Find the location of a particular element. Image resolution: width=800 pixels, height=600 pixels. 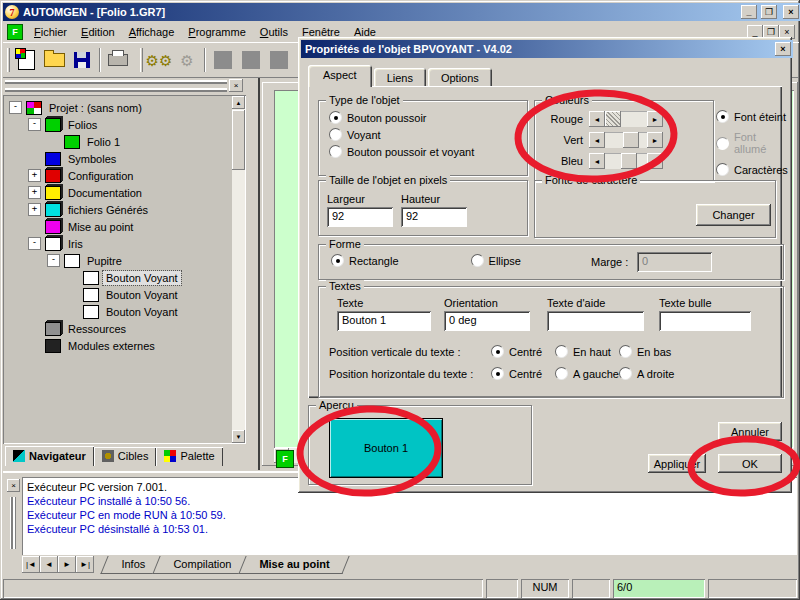

radio-font-eteint: Font éteint is located at coordinates (752, 116).